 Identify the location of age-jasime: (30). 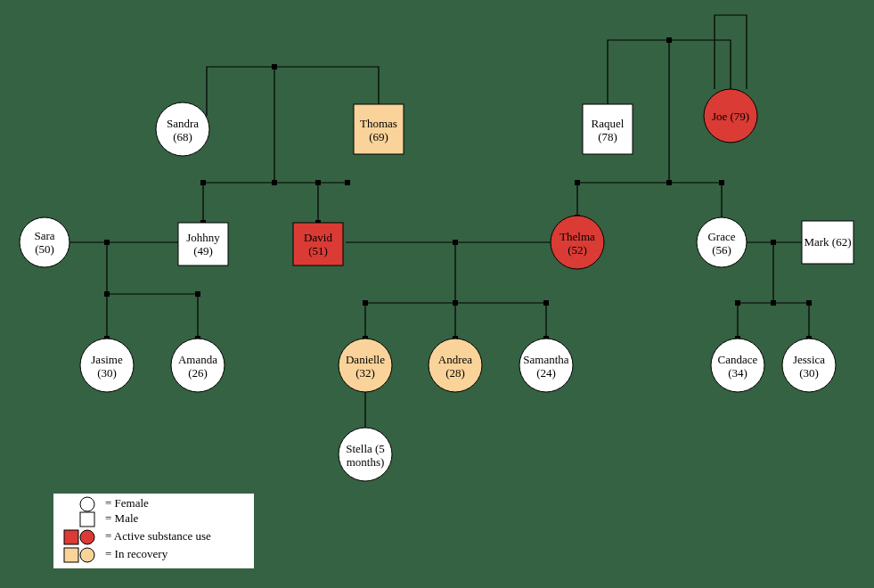
(107, 372).